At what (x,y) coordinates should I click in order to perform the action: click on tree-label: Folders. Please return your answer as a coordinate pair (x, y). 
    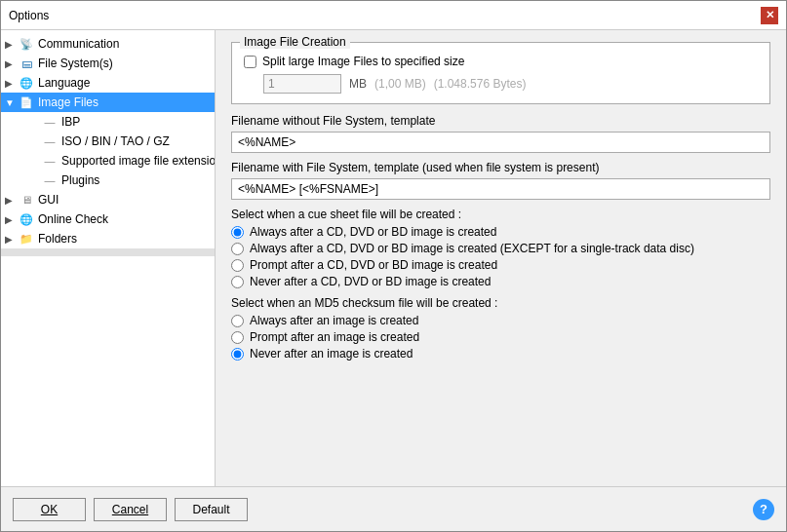
    Looking at the image, I should click on (125, 239).